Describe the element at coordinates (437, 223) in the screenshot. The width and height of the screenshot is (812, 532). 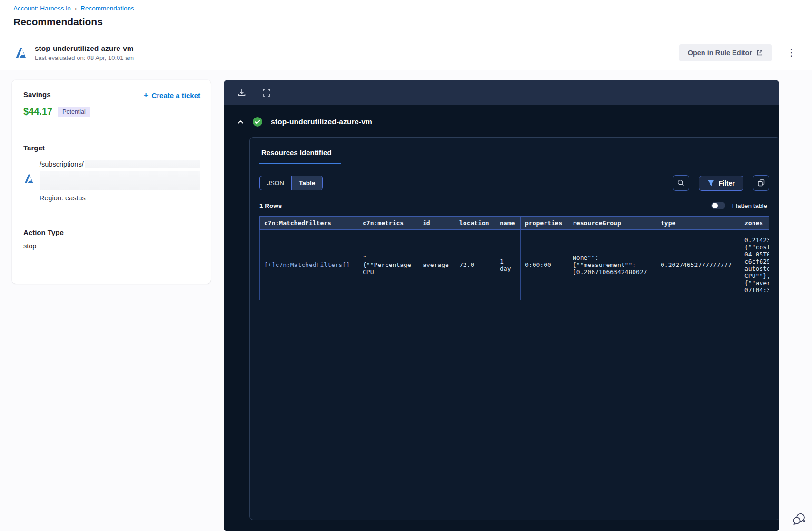
I see `column-header: id` at that location.